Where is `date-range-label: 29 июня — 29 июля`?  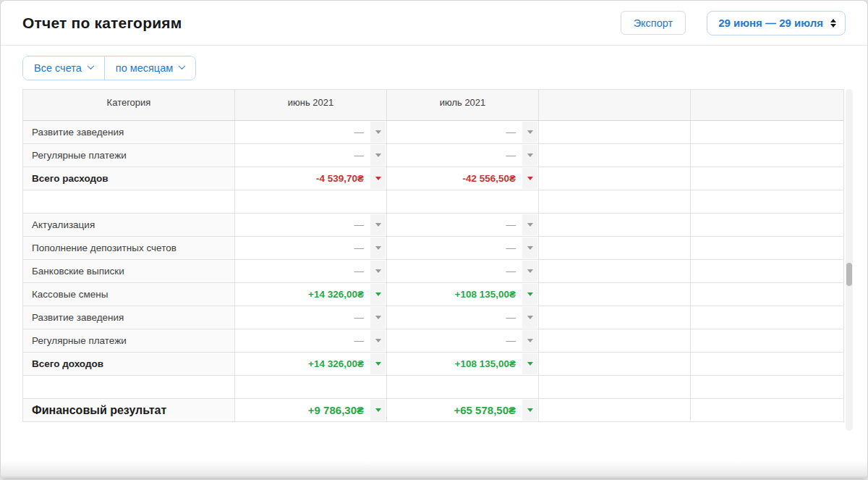
date-range-label: 29 июня — 29 июля is located at coordinates (771, 23).